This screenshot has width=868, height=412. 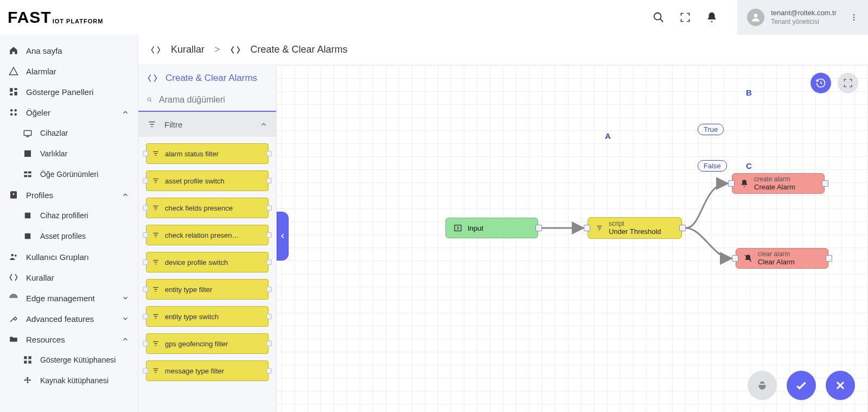 What do you see at coordinates (14, 71) in the screenshot?
I see `alarm-icon` at bounding box center [14, 71].